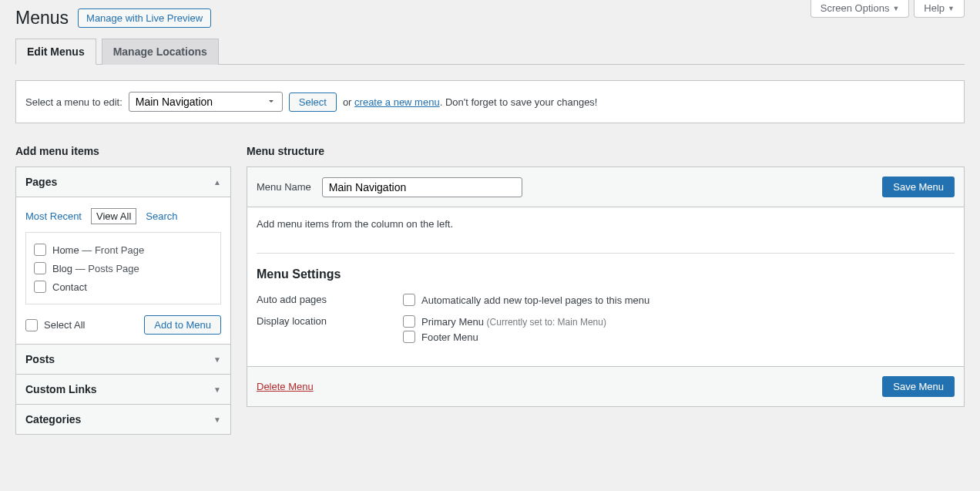 The height and width of the screenshot is (491, 980). I want to click on tab-manage-locations: Manage Locations, so click(160, 52).